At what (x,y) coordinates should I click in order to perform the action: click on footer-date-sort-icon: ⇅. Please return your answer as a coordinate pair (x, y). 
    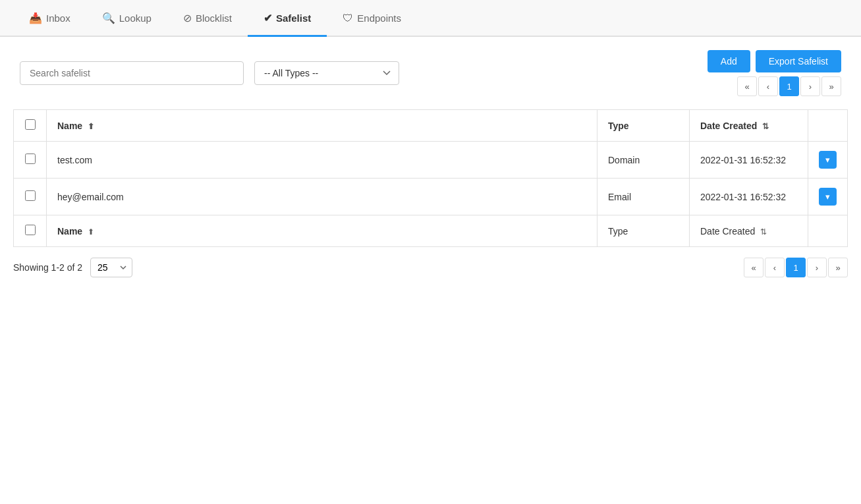
    Looking at the image, I should click on (764, 232).